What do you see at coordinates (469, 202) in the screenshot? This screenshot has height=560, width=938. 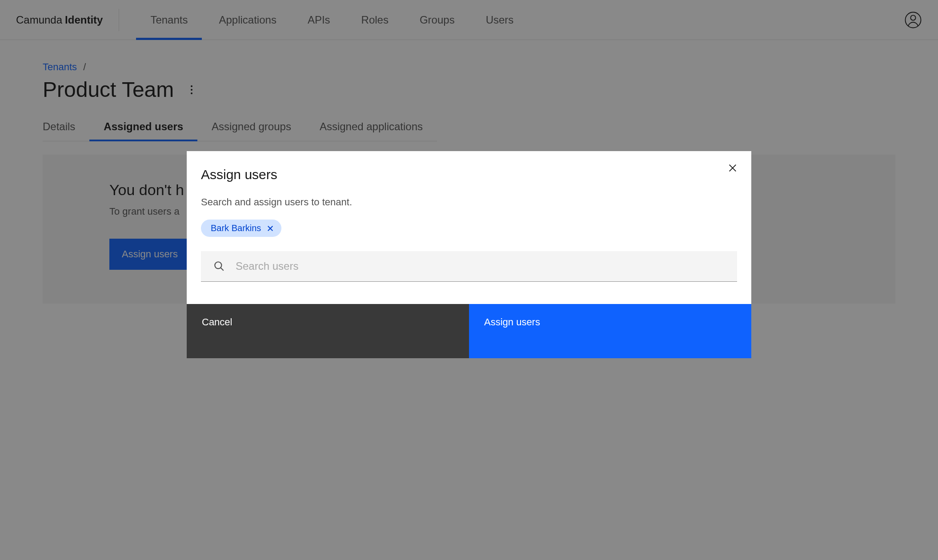 I see `modal-subtitle: Search and assign users to tenant.` at bounding box center [469, 202].